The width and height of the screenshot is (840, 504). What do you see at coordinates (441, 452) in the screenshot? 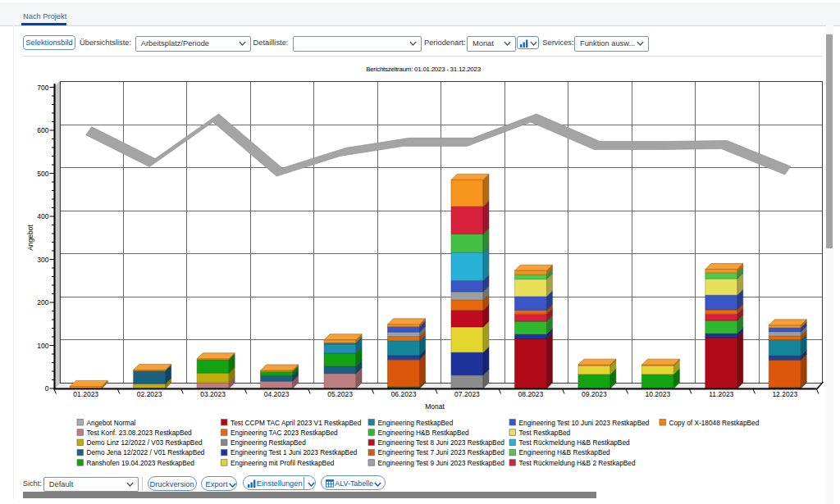
I see `svg-text:Engineering Test 7 Juni 2023 R: Engineering Test 7 Juni 2023 RestkapBed` at bounding box center [441, 452].